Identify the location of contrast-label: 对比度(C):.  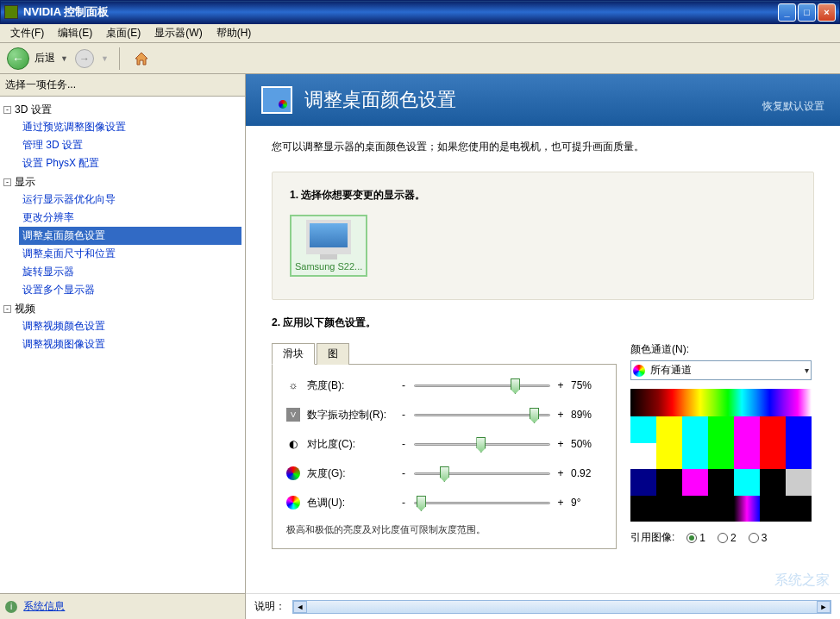
(350, 445).